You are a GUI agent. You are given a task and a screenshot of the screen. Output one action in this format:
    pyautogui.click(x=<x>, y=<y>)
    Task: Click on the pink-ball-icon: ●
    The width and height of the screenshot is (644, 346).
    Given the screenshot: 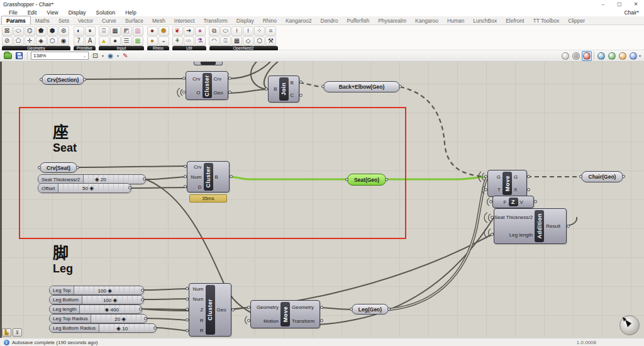 What is the action you would take?
    pyautogui.click(x=200, y=31)
    